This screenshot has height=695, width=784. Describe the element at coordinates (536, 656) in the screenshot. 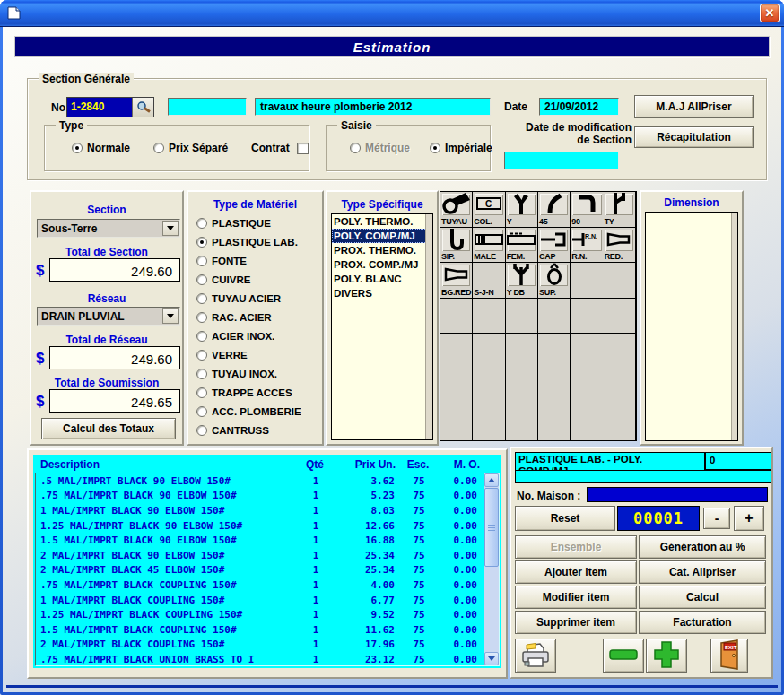

I see `print-button` at that location.